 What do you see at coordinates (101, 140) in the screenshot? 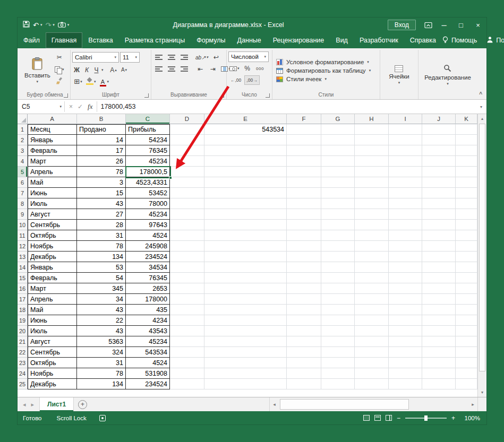
I see `cell-B2: 14` at bounding box center [101, 140].